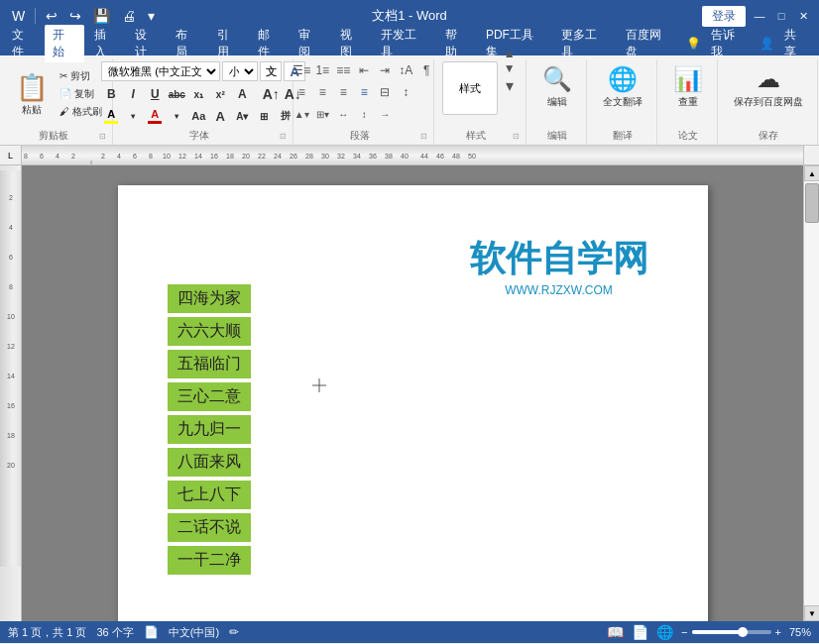 The image size is (819, 644). What do you see at coordinates (209, 396) in the screenshot?
I see `text-item-4: 三心二意` at bounding box center [209, 396].